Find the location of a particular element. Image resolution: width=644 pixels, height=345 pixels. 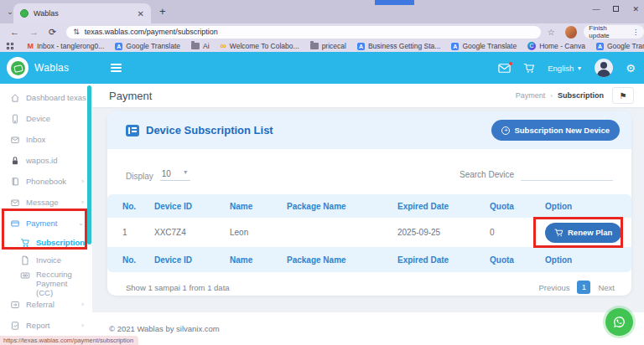

back-icon: ← is located at coordinates (15, 32).